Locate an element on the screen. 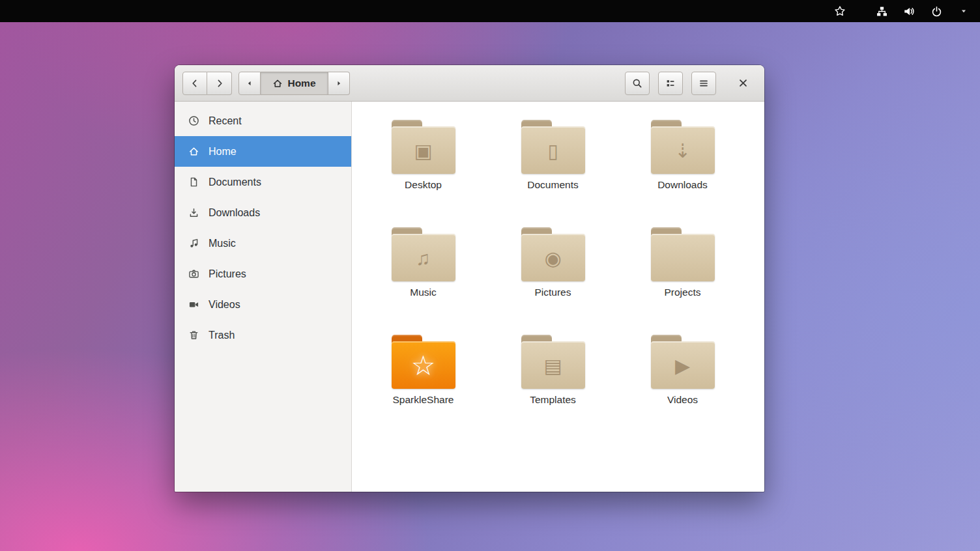 The height and width of the screenshot is (551, 980). folder-documents: ▯ Documents is located at coordinates (553, 173).